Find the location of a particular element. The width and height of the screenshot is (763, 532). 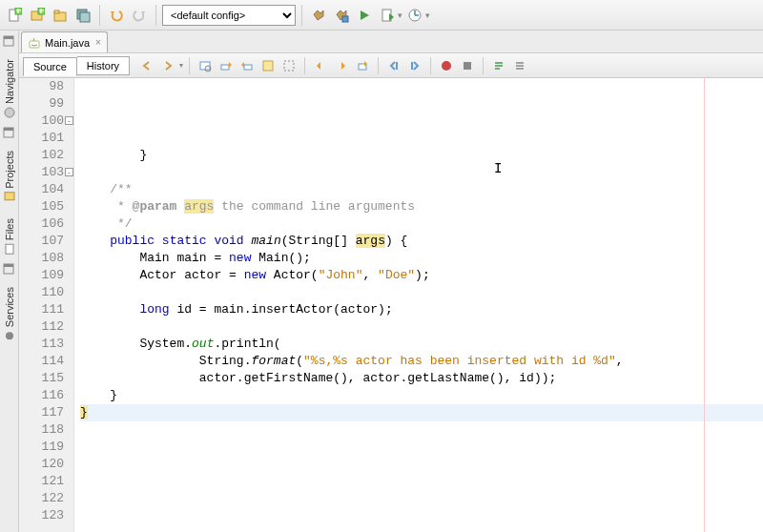

toggle-highlight-icon is located at coordinates (268, 66).